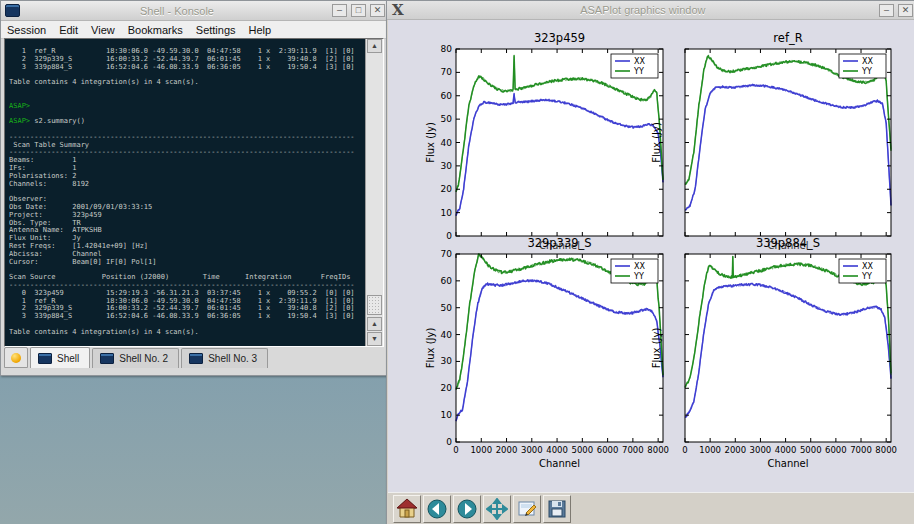  I want to click on asaplot-titlebar: X ASAPlot graphics window – ✕, so click(650, 10).